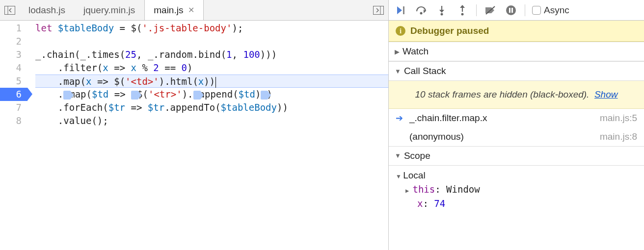 The image size is (644, 250). I want to click on scope-this: ▶ this: Window, so click(516, 189).